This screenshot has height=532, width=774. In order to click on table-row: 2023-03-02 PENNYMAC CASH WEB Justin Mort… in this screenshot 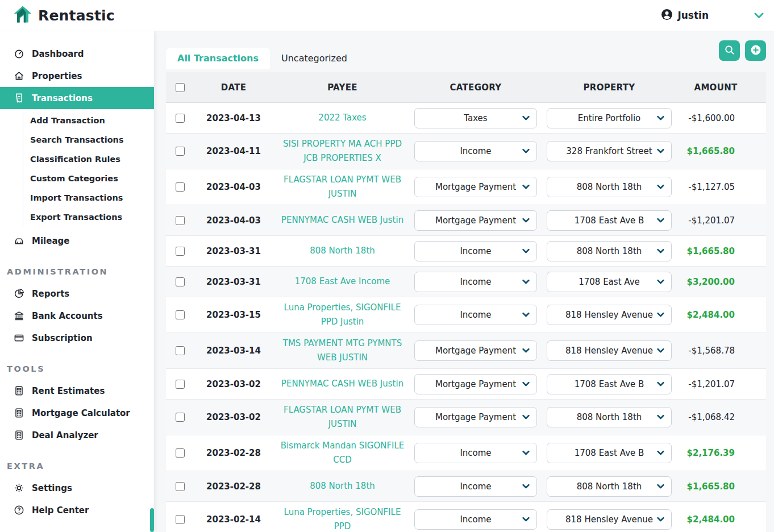, I will do `click(466, 384)`.